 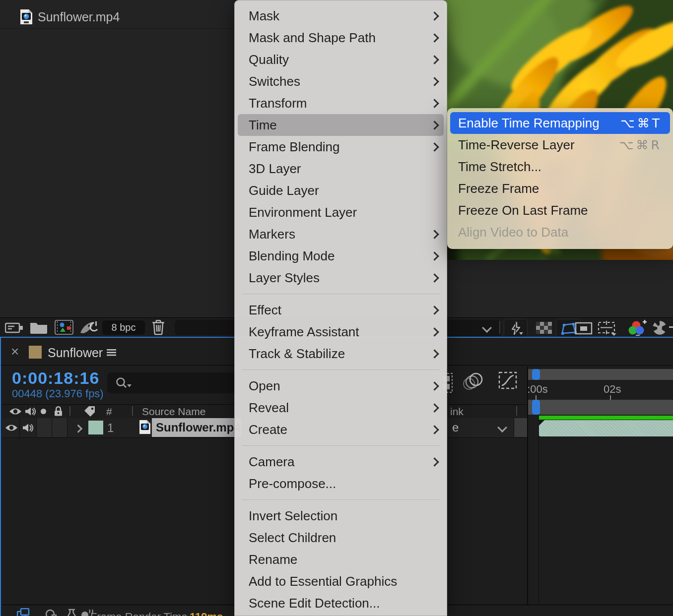 What do you see at coordinates (90, 413) in the screenshot?
I see `label-tag-icon` at bounding box center [90, 413].